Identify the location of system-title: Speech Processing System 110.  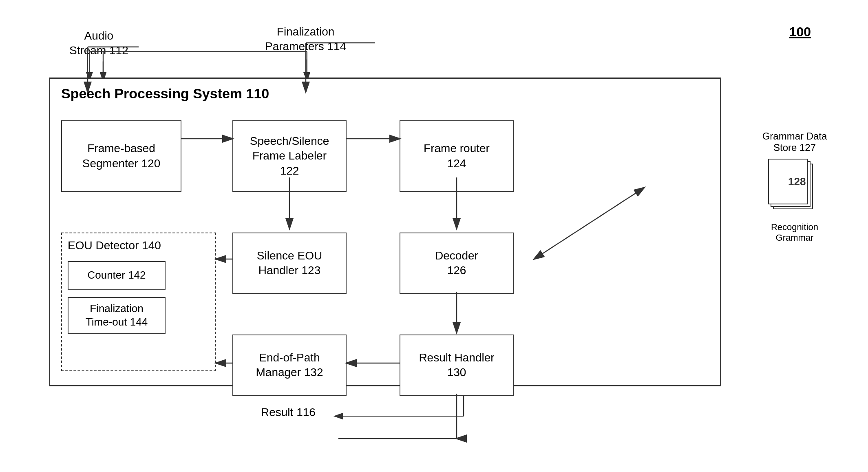
(165, 94).